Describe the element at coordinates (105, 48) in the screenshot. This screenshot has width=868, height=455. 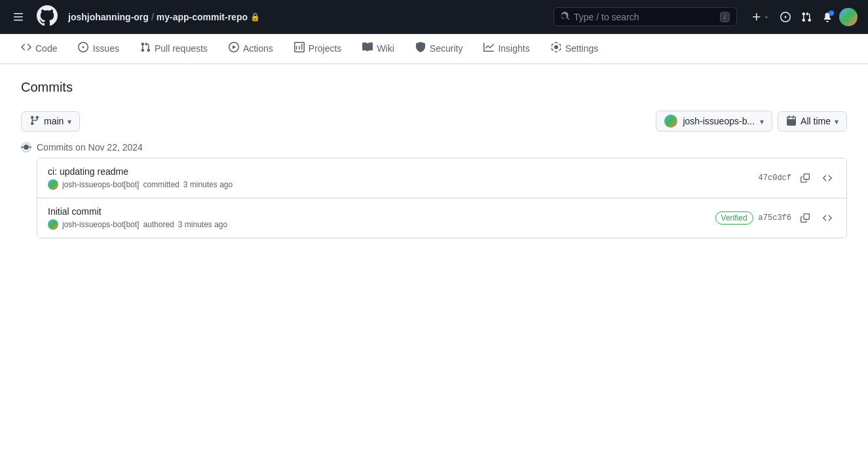
I see `tab-issues-label: Issues` at that location.